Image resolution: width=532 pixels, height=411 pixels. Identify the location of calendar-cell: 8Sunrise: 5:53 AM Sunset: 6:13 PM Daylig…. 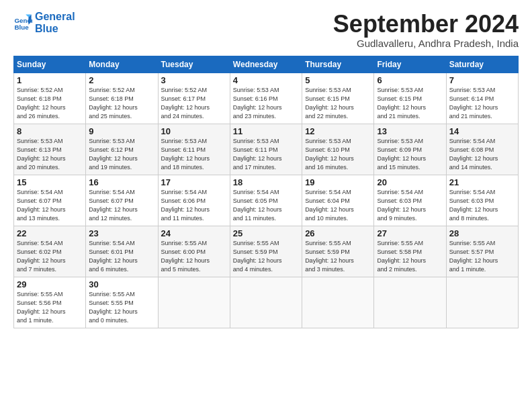
(50, 149).